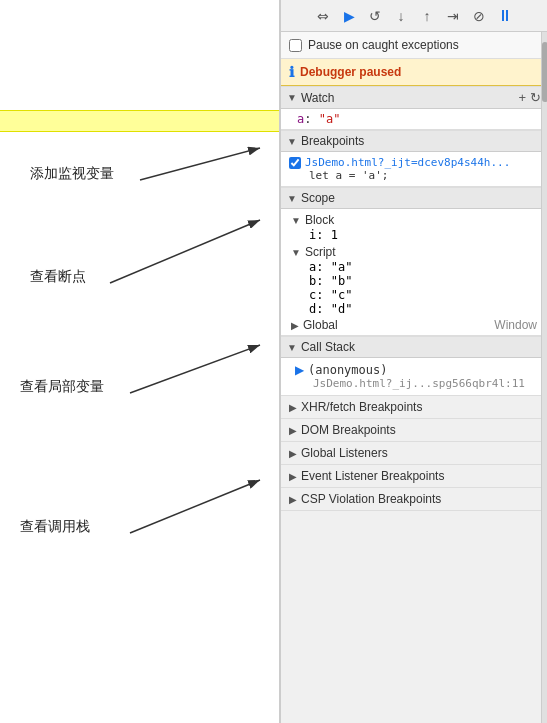 Image resolution: width=547 pixels, height=723 pixels. What do you see at coordinates (293, 408) in the screenshot?
I see `xhr-triangle-icon: ▶` at bounding box center [293, 408].